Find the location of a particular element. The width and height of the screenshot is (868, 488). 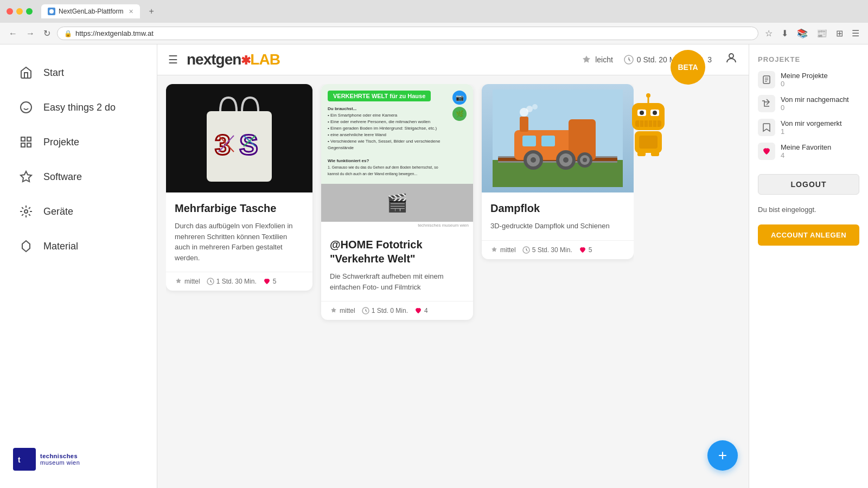

right-item-vorgemerkt: Von mir vorgemerkt 1 is located at coordinates (808, 127).